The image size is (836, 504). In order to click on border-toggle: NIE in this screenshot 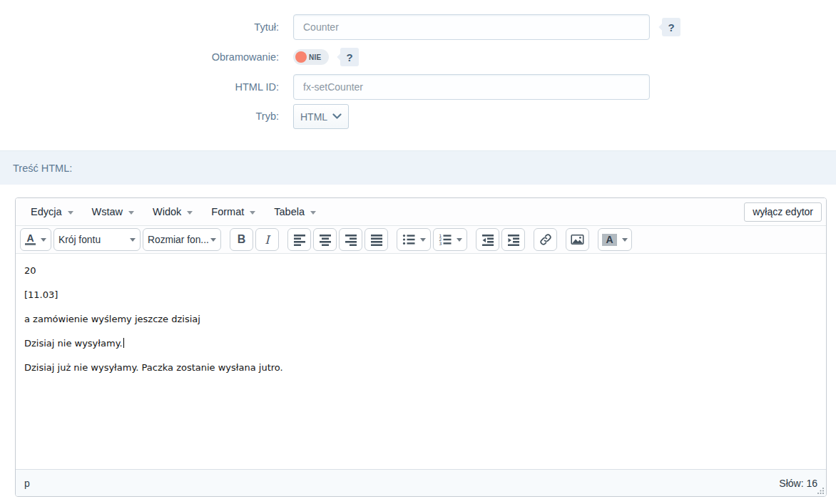, I will do `click(311, 57)`.